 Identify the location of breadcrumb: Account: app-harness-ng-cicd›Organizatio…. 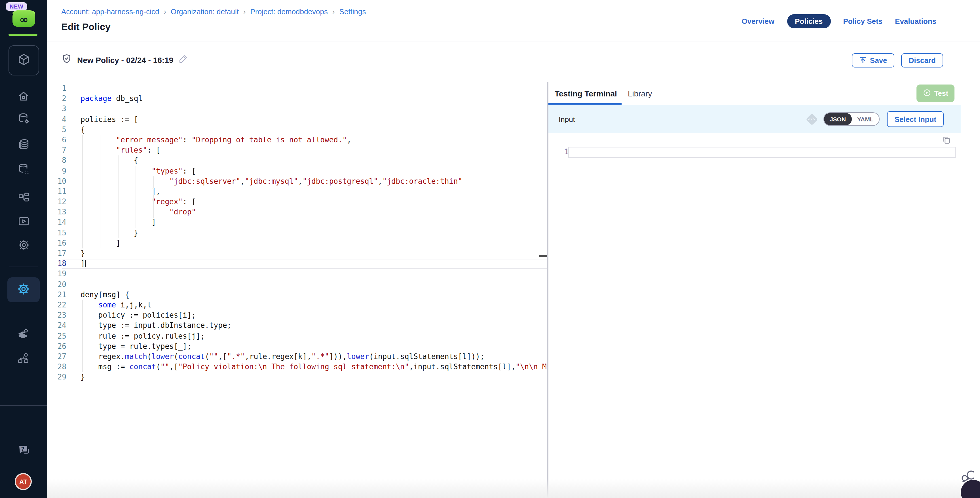
(214, 11).